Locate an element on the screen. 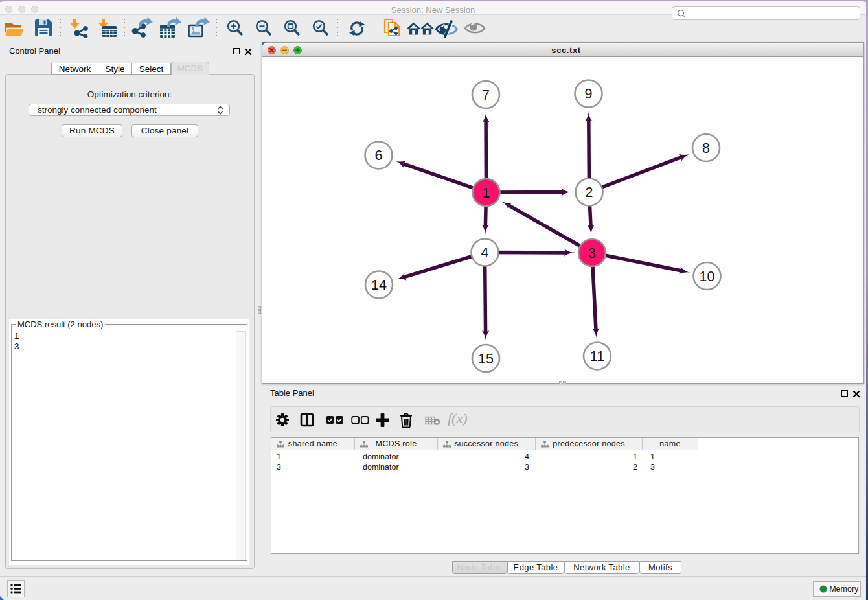  svg-text: 10 is located at coordinates (707, 277).